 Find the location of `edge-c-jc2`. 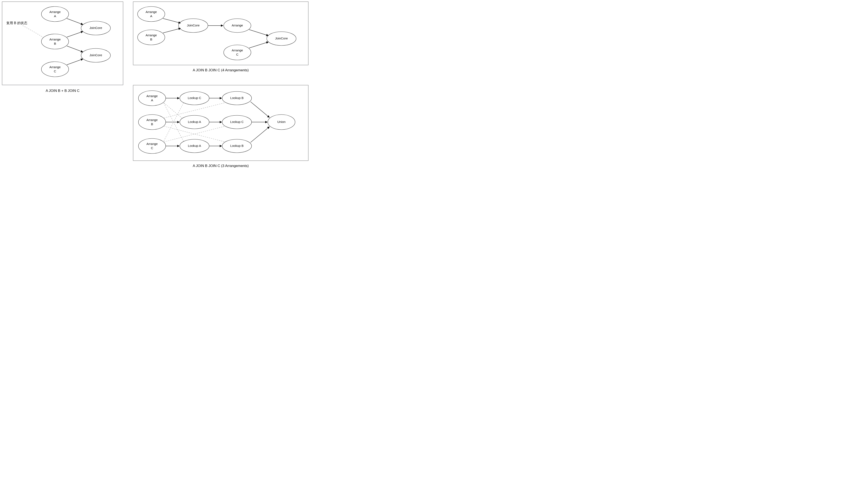

edge-c-jc2 is located at coordinates (75, 62).